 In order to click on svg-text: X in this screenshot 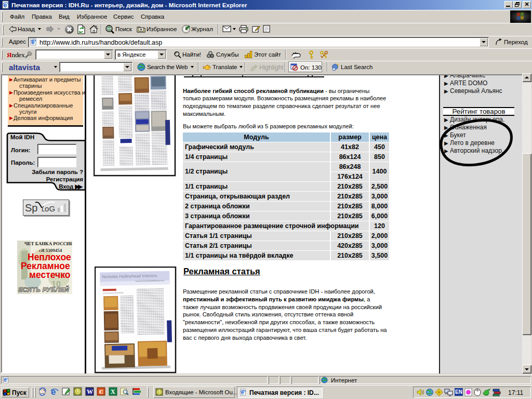, I will do `click(113, 392)`.